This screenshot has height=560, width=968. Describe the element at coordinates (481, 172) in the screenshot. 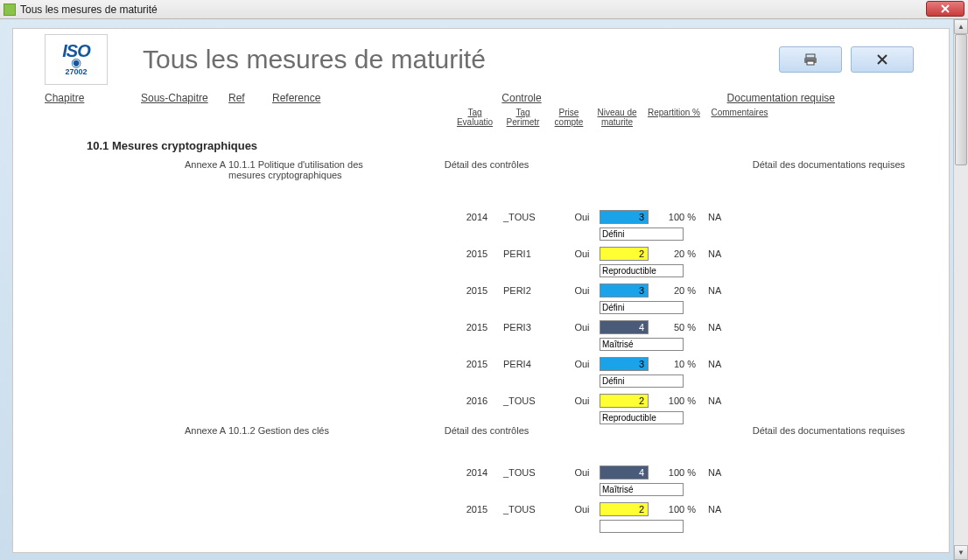

I see `reference-line: Annexe A10.1.1 Politique d'utilisation d…` at that location.